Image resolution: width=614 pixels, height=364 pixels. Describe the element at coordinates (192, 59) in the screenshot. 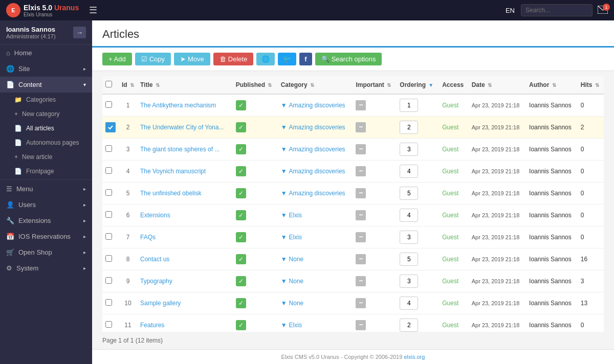

I see `move-button: ➤ Move` at that location.